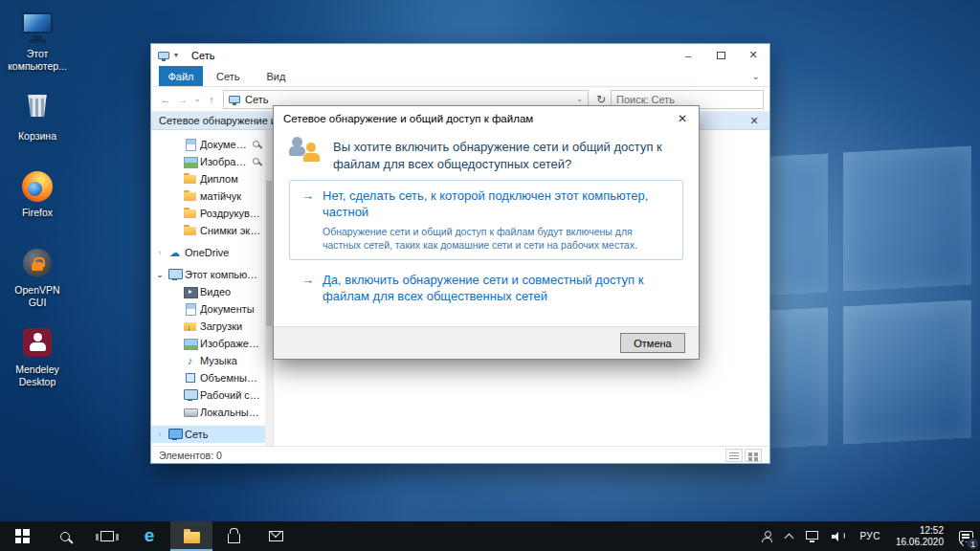 This screenshot has width=980, height=551. I want to click on option-make-private: → Нет, сделать сеть, к которой подключен…, so click(486, 220).